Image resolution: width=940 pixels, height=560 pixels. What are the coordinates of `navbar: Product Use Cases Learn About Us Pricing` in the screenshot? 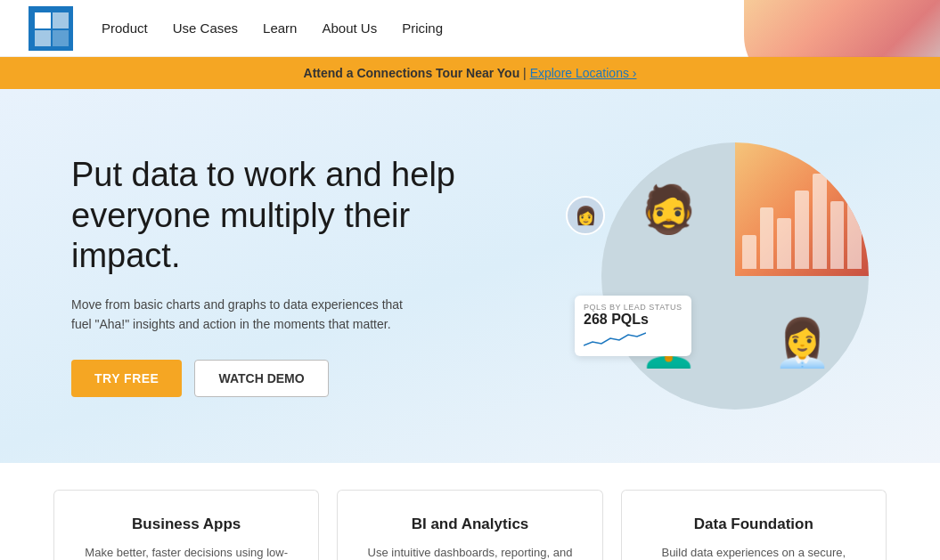 It's located at (470, 28).